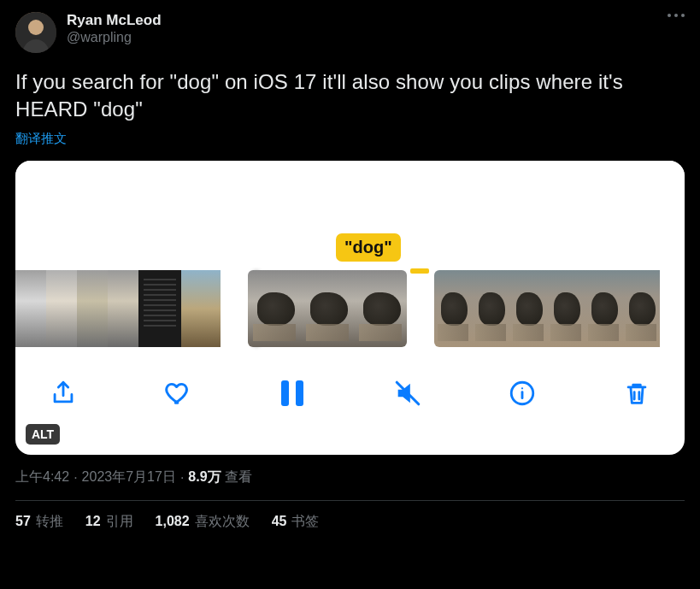  What do you see at coordinates (637, 393) in the screenshot?
I see `trash-icon` at bounding box center [637, 393].